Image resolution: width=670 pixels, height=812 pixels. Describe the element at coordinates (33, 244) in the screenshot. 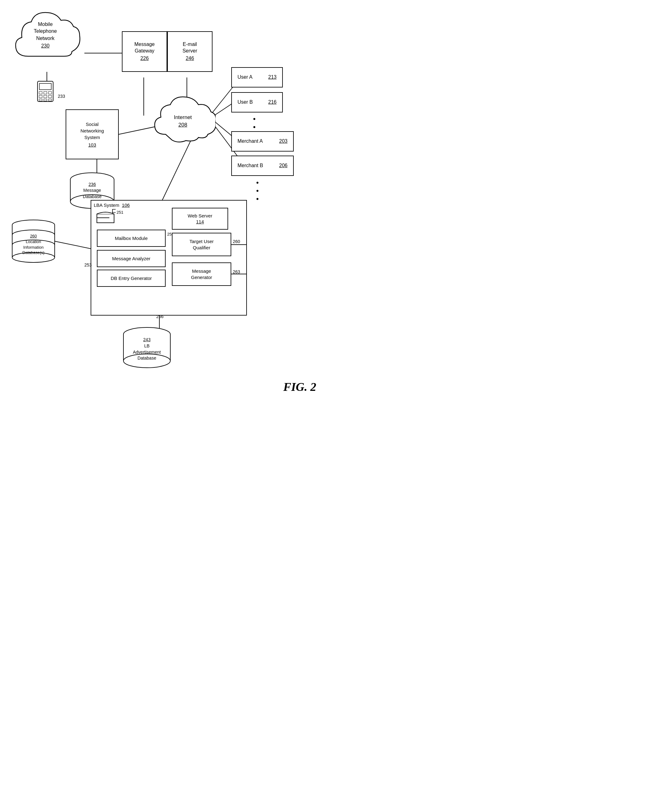

I see `location-info-database: 260 LocationInformationDatabase(s)` at that location.